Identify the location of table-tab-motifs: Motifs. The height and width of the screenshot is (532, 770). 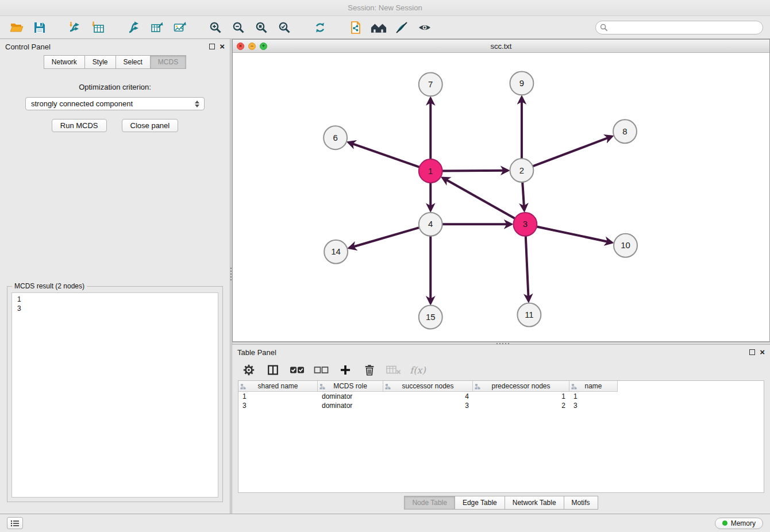
(582, 503).